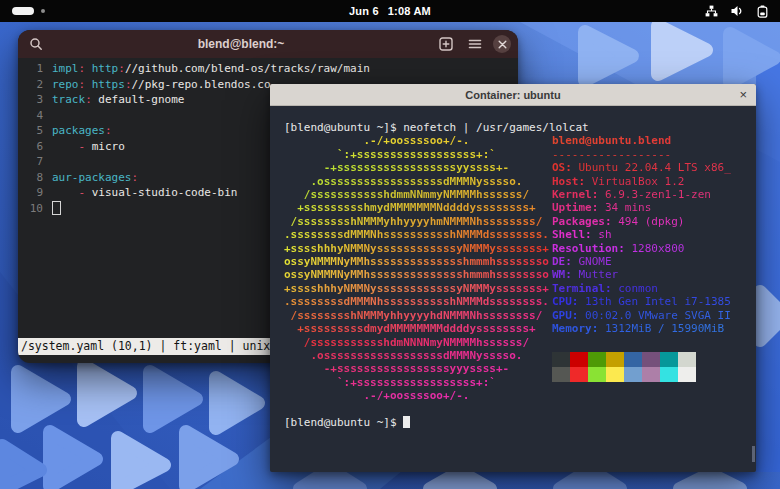  I want to click on neofetch-info-line: Packages: 494 (dpkg), so click(648, 222).